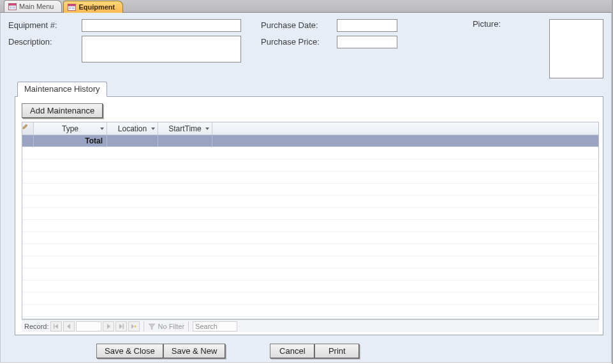 The width and height of the screenshot is (613, 364). Describe the element at coordinates (306, 6) in the screenshot. I see `document-tab-strip: Main Menu Equipment` at that location.